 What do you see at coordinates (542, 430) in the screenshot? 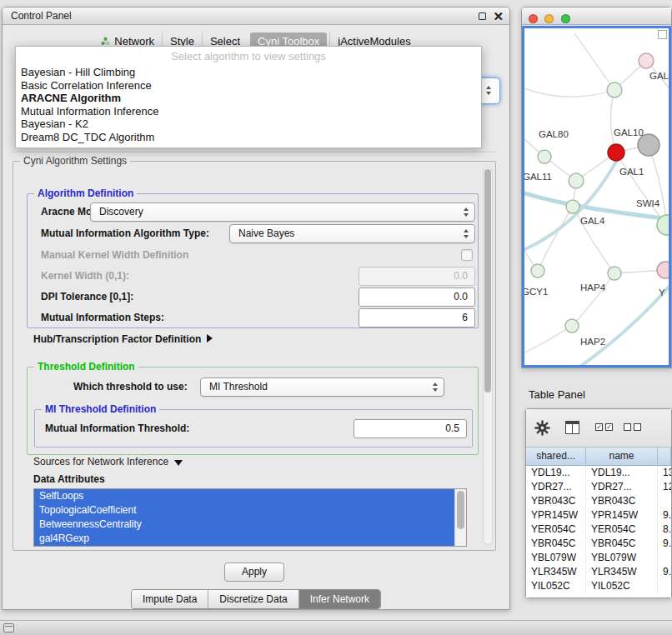
I see `gear-icon` at bounding box center [542, 430].